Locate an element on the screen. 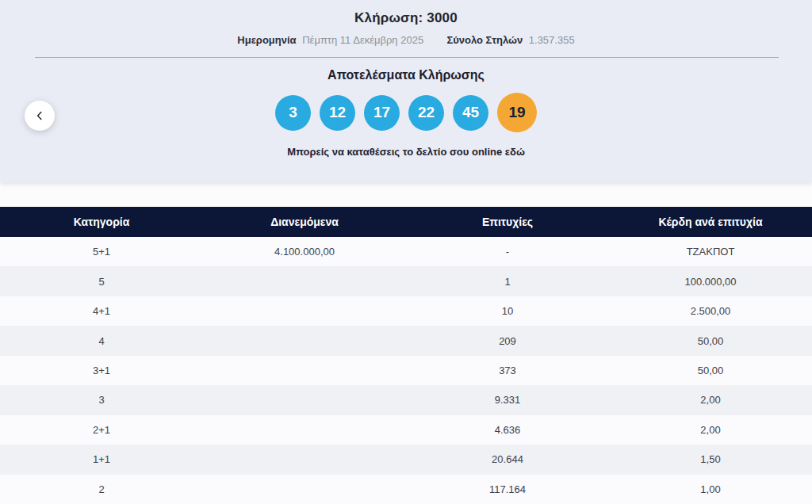 This screenshot has width=812, height=504. cell-category: 4 is located at coordinates (102, 341).